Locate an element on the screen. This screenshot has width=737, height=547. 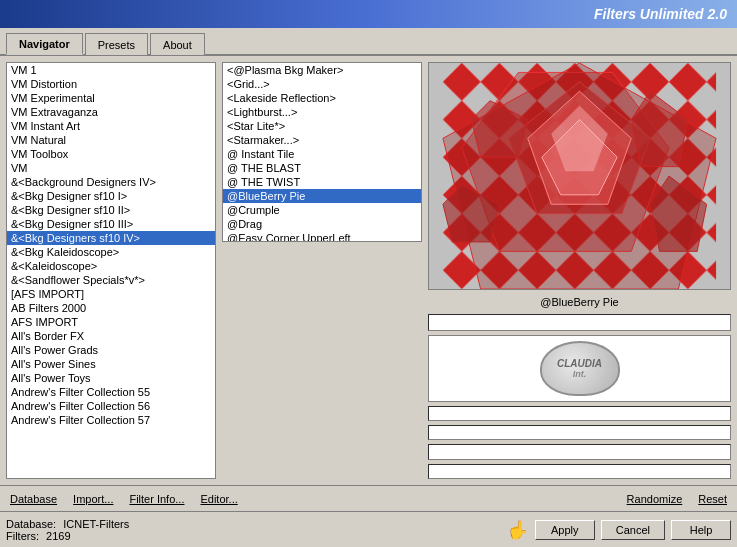
left-list-item: VM 1 is located at coordinates (111, 70).